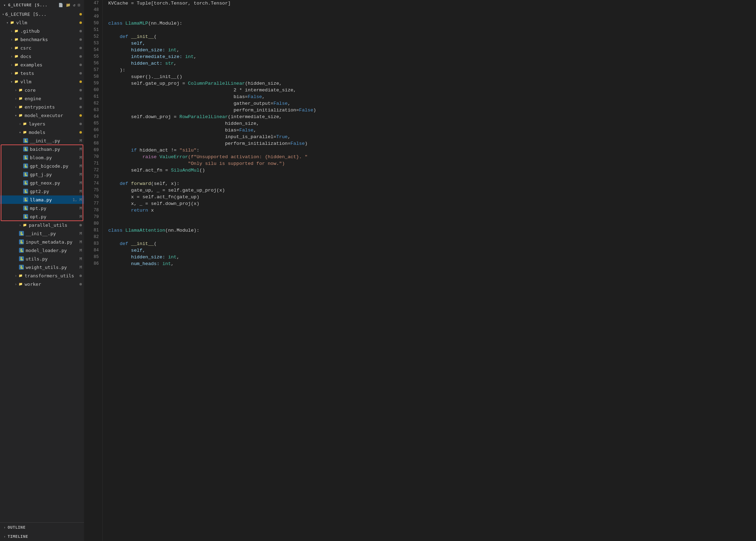  What do you see at coordinates (432, 4) in the screenshot?
I see `code-line: KVCache = Tuple[torch.Tensor, torch.Tens…` at bounding box center [432, 4].